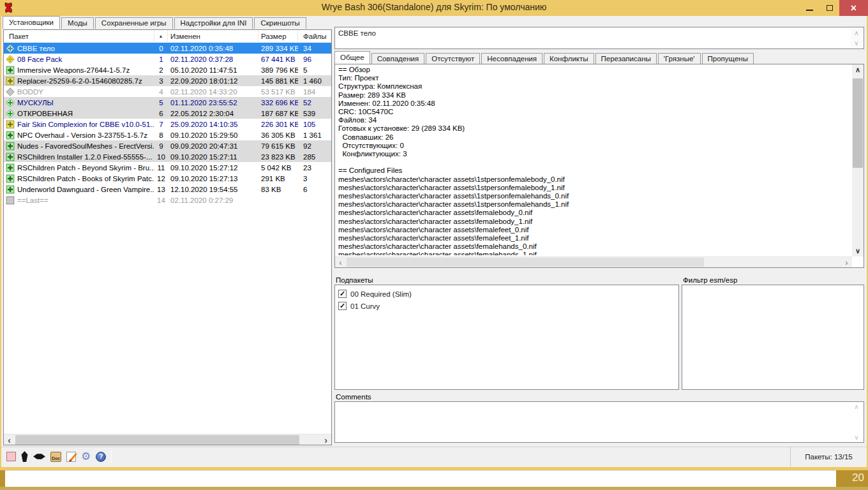  I want to click on installer-row-9: Nudes - FavoredSoulMeshes - ErectVersi..…, so click(167, 145).